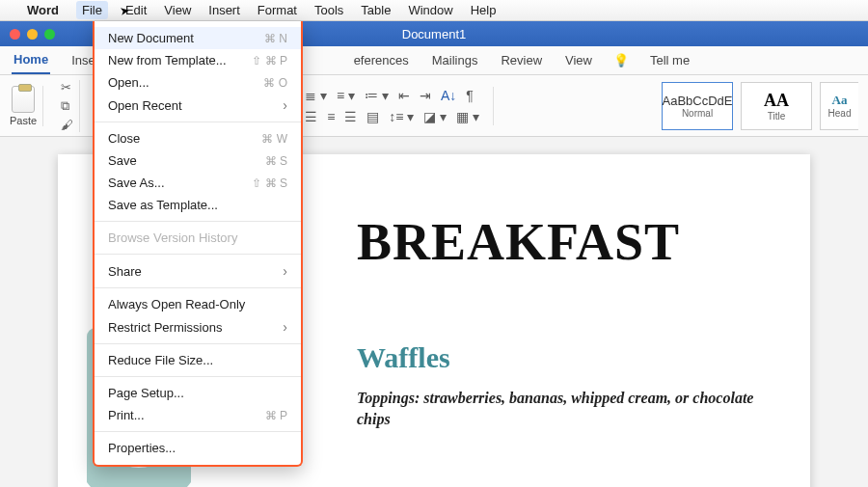  Describe the element at coordinates (434, 11) in the screenshot. I see `macos-menubar: Word File Edit View Insert Format Tools …` at that location.